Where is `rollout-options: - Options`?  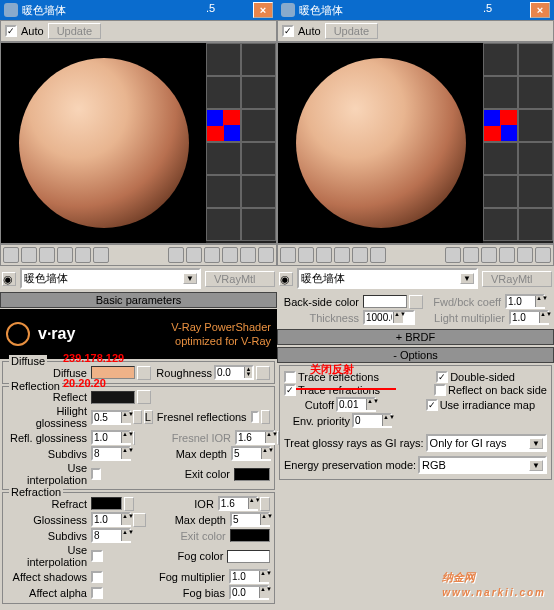 rollout-options: - Options is located at coordinates (416, 355).